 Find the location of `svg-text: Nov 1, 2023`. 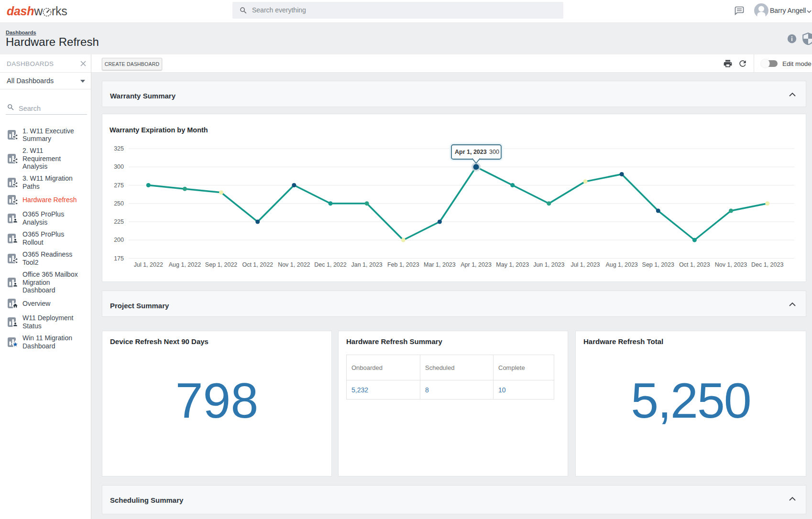

svg-text: Nov 1, 2023 is located at coordinates (731, 265).